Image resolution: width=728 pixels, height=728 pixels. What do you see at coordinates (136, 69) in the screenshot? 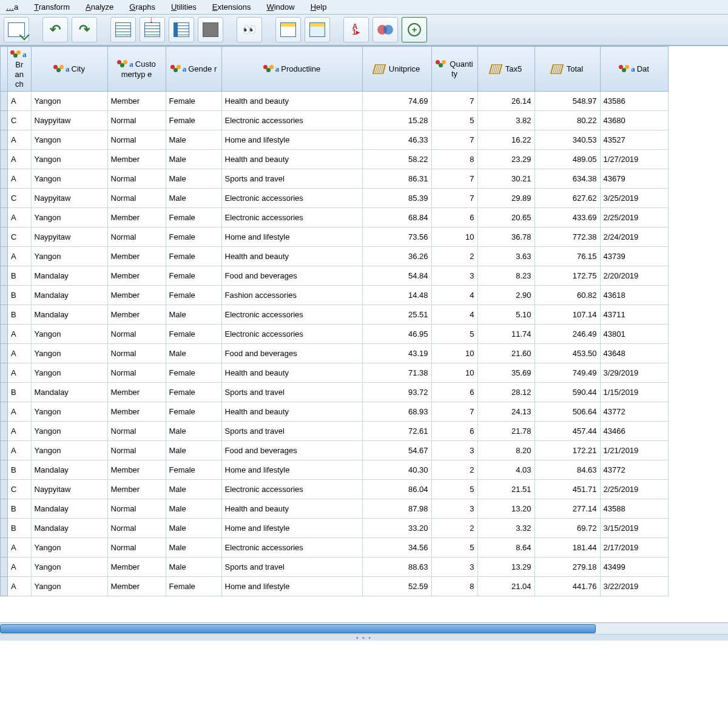
I see `column-header-customertype: a Custo mertyp e` at bounding box center [136, 69].